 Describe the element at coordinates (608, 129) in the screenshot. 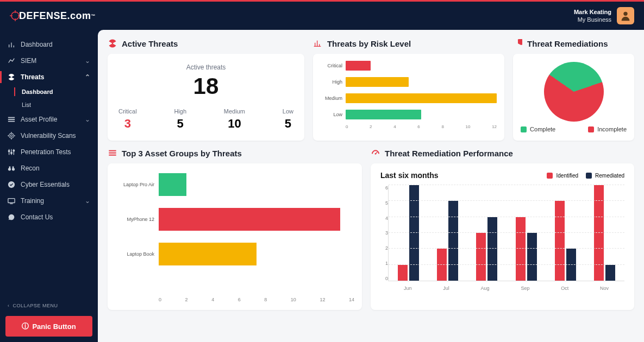

I see `legend-incomplete: Incomplete` at that location.